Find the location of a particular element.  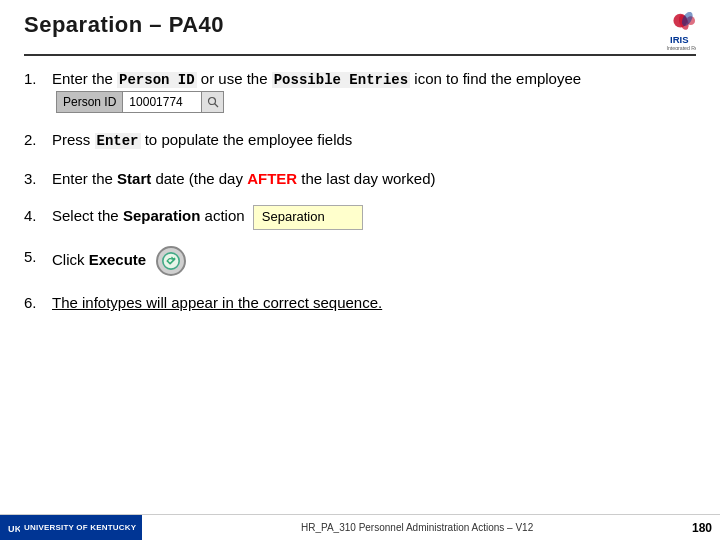

step-4: 4. Select the Separation action Separati… is located at coordinates (360, 218).